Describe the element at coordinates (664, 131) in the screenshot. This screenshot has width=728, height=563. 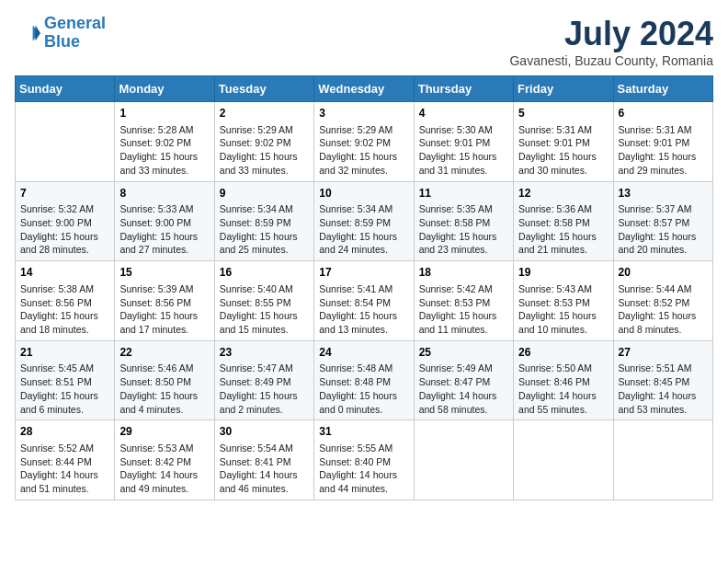
I see `cell-text: Sunrise: 5:31 AM` at that location.